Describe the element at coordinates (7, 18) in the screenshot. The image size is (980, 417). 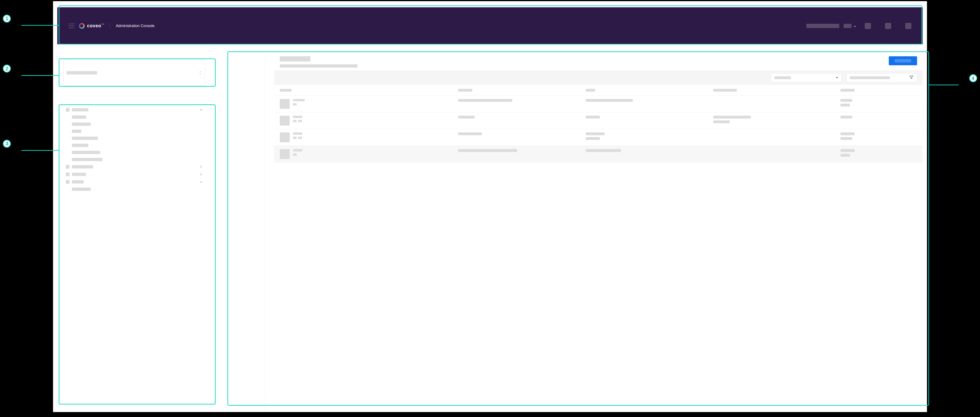
I see `callout-number-1: 1` at that location.